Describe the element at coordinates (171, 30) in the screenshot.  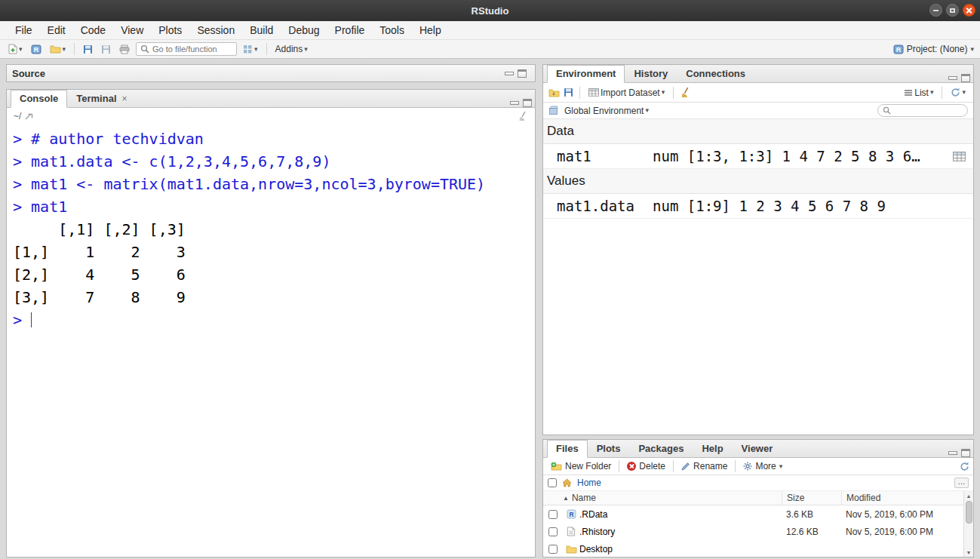
I see `menu-plots: Plots` at that location.